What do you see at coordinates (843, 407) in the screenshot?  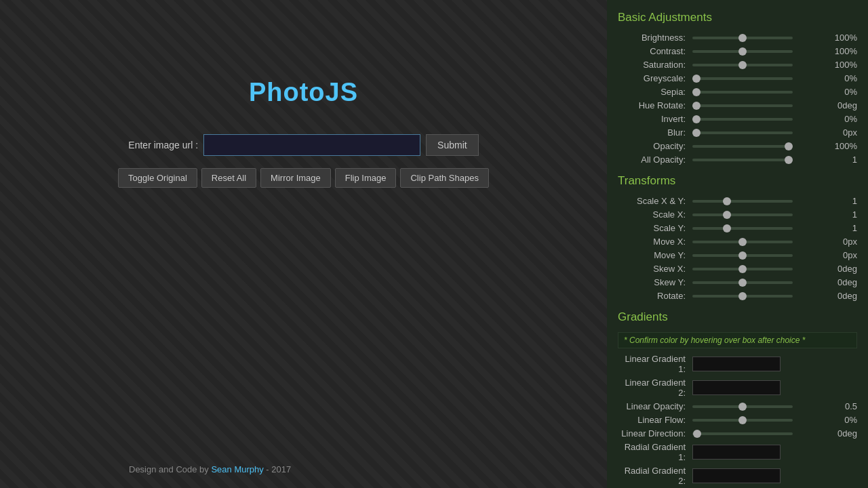 I see `control-value: 0.5` at bounding box center [843, 407].